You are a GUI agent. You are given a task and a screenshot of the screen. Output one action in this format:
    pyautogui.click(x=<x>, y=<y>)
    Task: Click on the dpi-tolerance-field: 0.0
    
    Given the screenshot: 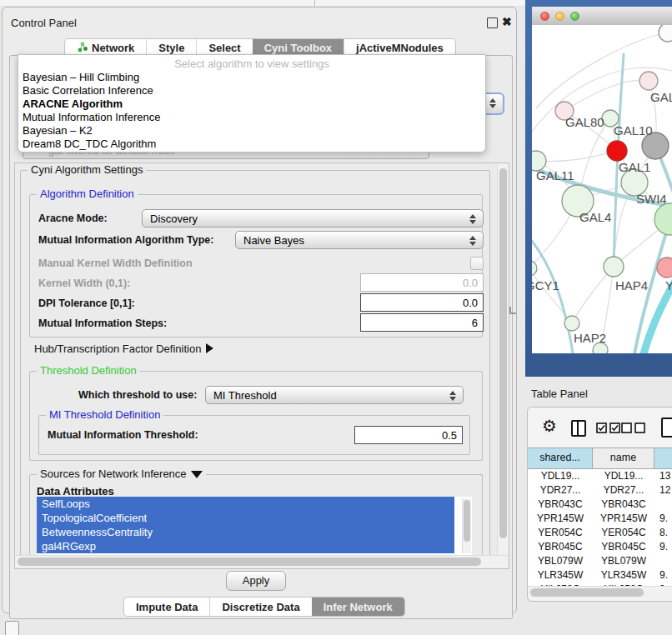 What is the action you would take?
    pyautogui.click(x=422, y=302)
    